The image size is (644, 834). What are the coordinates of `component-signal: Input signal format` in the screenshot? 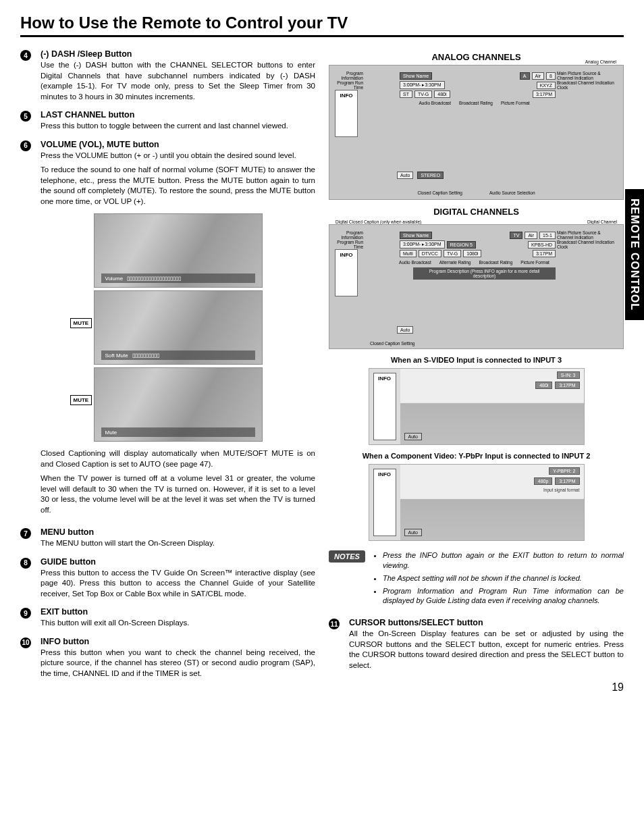 It's located at (562, 490).